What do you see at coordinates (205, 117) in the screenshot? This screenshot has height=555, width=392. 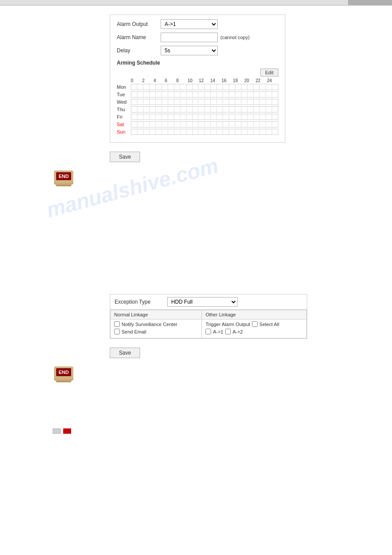 I see `time-cells-fri` at bounding box center [205, 117].